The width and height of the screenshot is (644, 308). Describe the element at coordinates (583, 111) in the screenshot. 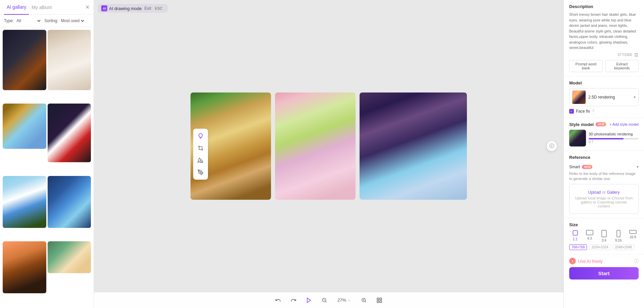

I see `face-fix-label: Face fix` at that location.